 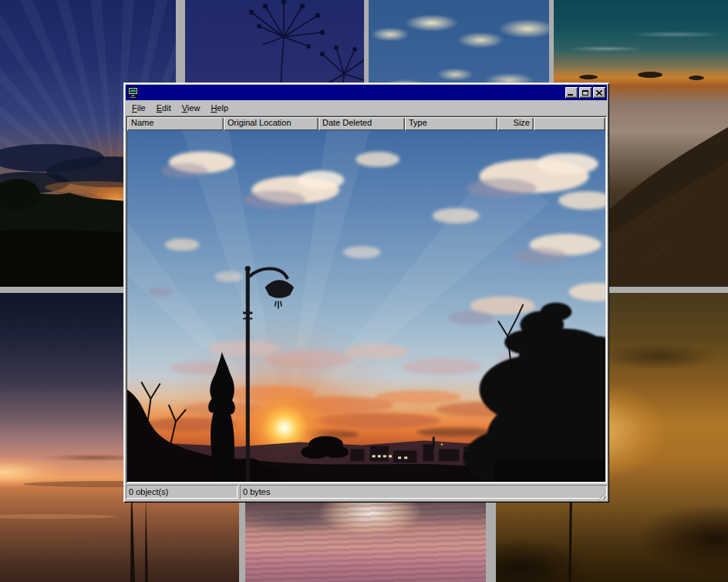 I want to click on maximize-icon, so click(x=585, y=93).